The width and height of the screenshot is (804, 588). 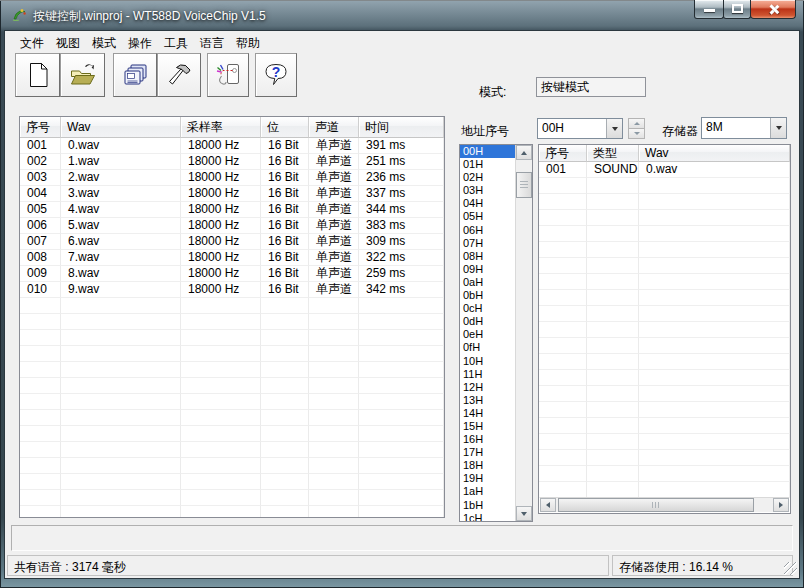 What do you see at coordinates (68, 42) in the screenshot?
I see `menu-item-view: 视图` at bounding box center [68, 42].